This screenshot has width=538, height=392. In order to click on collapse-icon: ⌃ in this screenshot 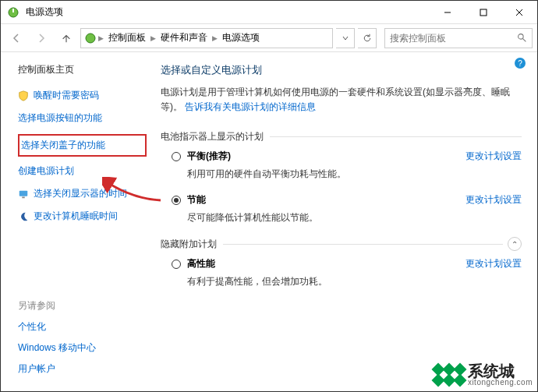, I will do `click(515, 244)`.